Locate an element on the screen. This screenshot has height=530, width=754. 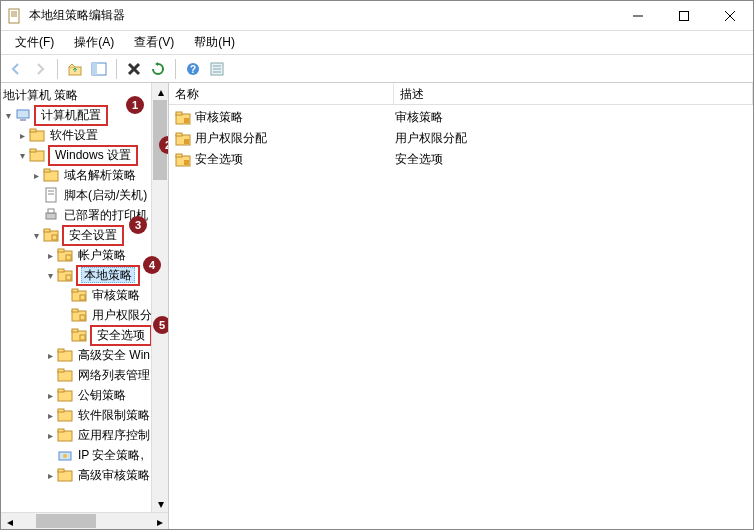
tree-item-adv-audit: 高级审核策略 is located at coordinates (114, 476).